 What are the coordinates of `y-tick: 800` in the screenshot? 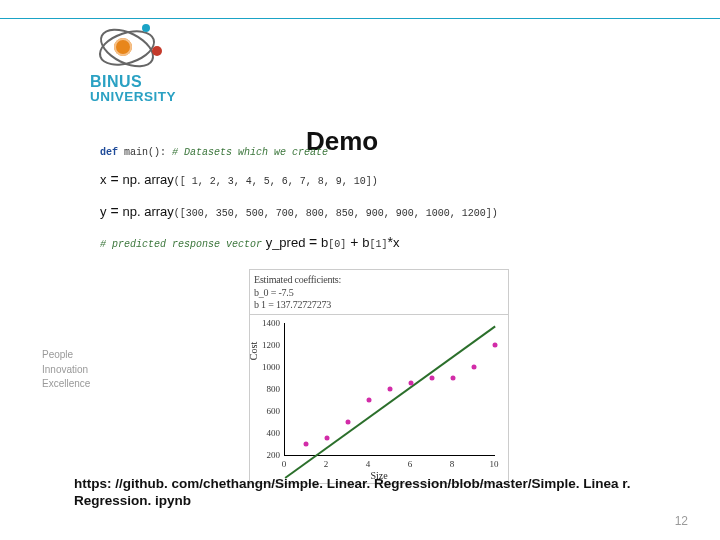 It's located at (267, 389).